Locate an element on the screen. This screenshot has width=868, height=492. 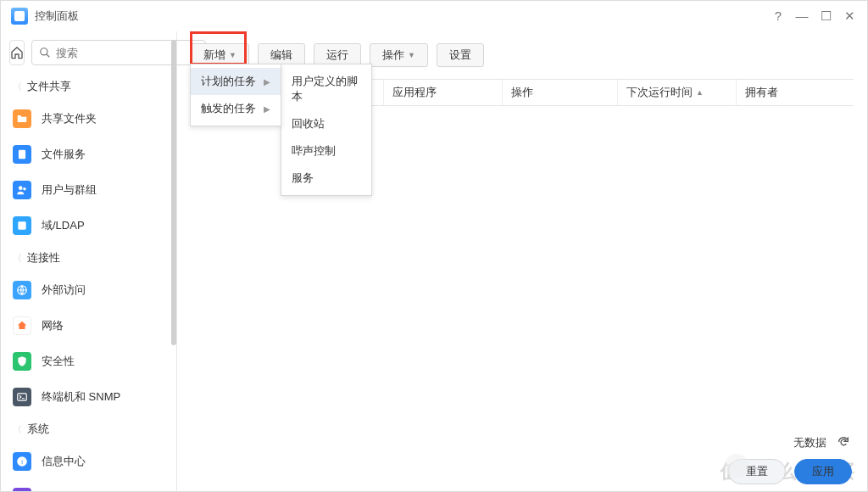
sidebar-item-shared-folder: 共享文件夹 is located at coordinates (88, 119).